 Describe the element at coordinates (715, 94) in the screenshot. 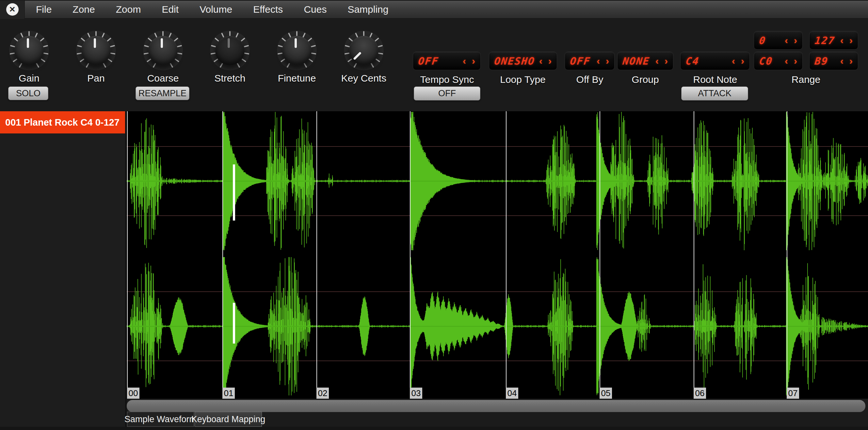

I see `attack-button: ATTACK` at that location.